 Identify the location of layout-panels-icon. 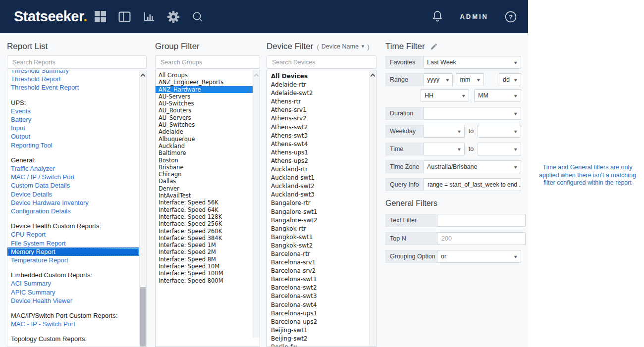
(125, 17).